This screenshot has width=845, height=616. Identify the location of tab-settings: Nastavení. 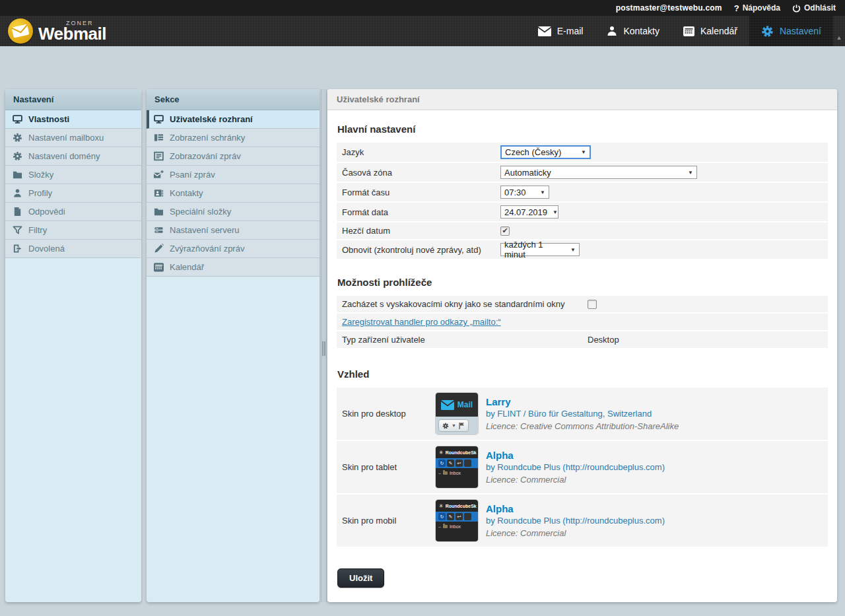
(791, 31).